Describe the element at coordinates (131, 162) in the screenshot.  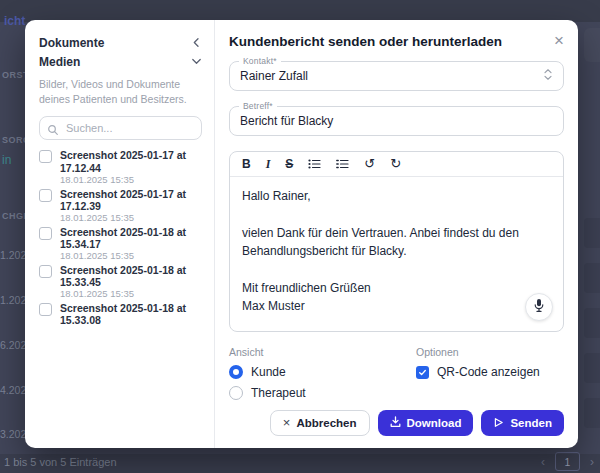
I see `item-title: Screenshot 2025-01-17 at 17.12.44` at that location.